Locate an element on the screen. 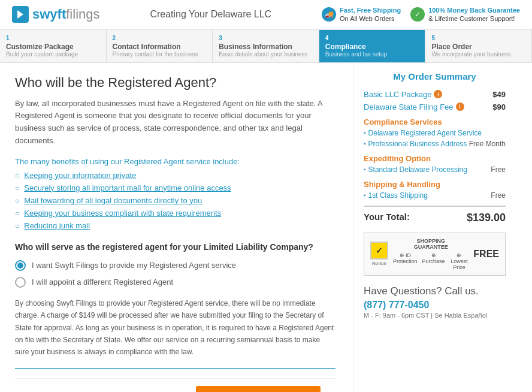  benefit-5: Reducing junk mail is located at coordinates (175, 225).